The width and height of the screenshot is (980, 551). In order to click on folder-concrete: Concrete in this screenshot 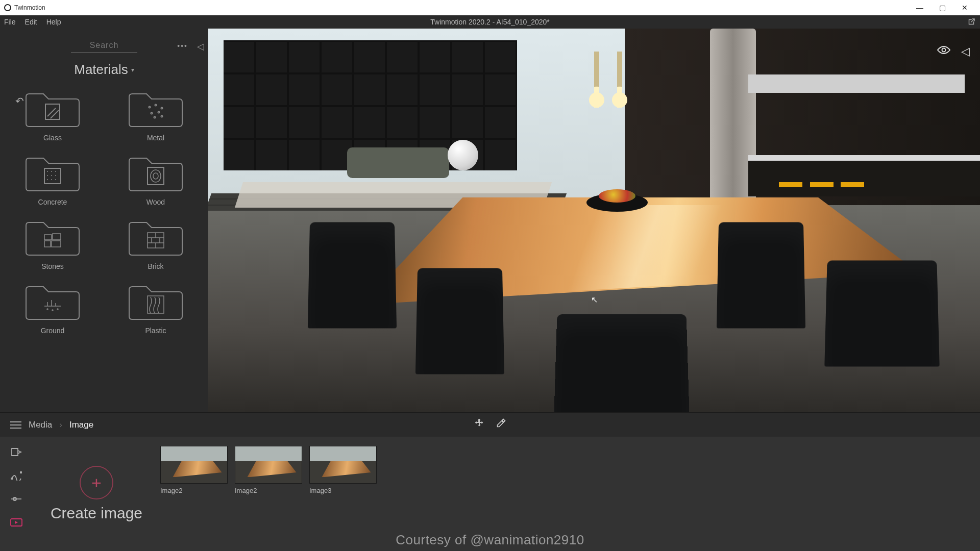, I will do `click(53, 179)`.